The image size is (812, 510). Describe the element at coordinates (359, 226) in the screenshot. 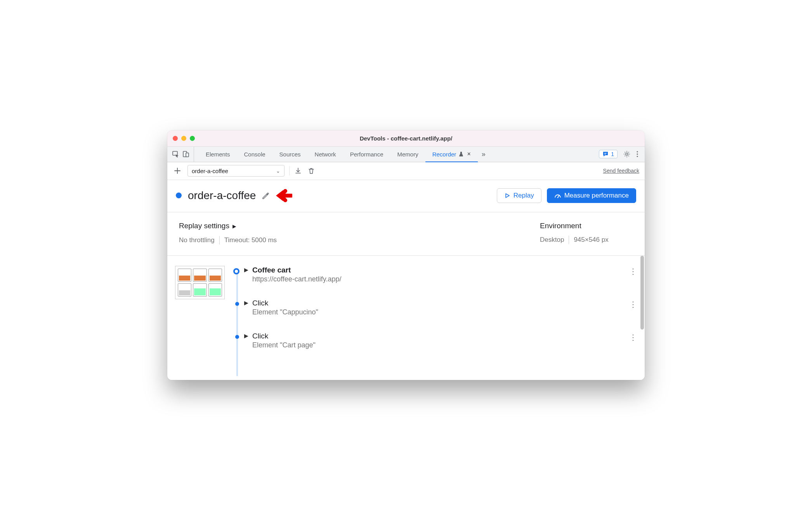

I see `replay-settings-heading: Replay settings ▸` at that location.